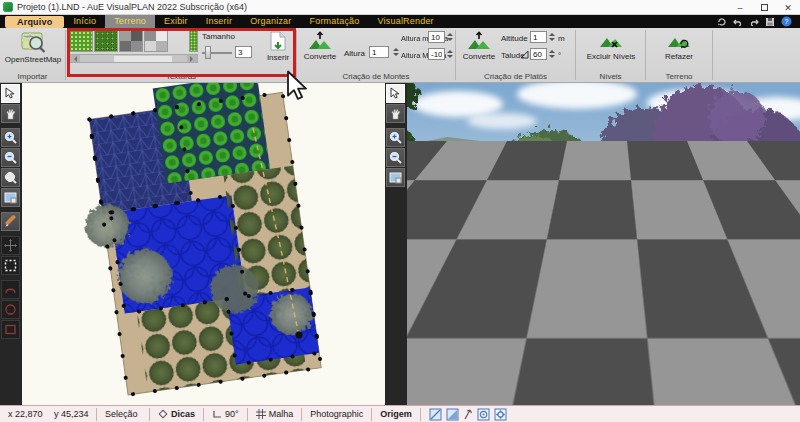  What do you see at coordinates (396, 178) in the screenshot?
I see `view-capture-3d-button` at bounding box center [396, 178].